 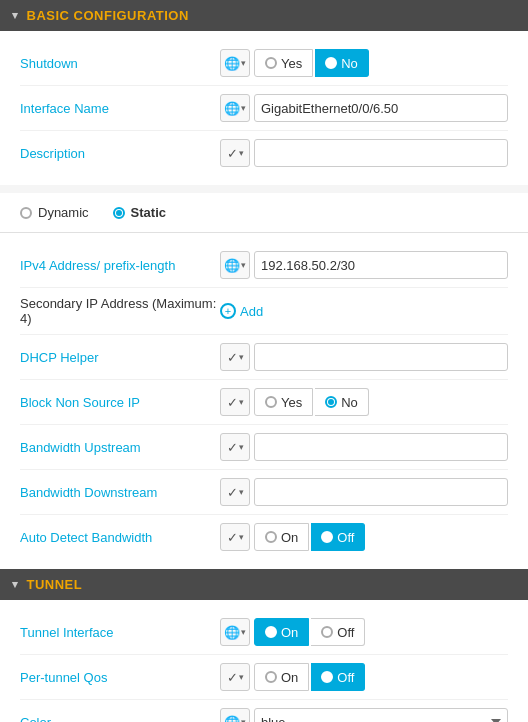 I want to click on basic-config-chevron: ▾, so click(x=16, y=16).